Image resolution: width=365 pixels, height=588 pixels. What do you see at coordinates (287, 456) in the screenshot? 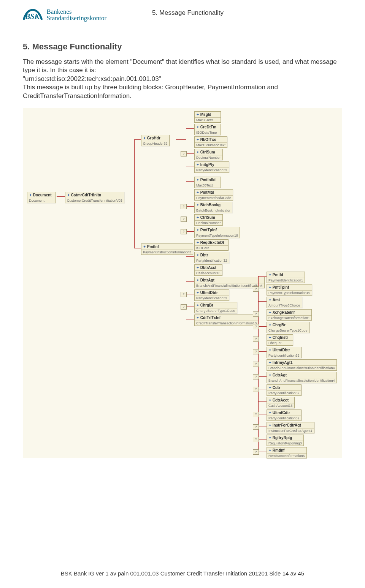
I see `node-type: RemittanceInformation5` at bounding box center [287, 456].